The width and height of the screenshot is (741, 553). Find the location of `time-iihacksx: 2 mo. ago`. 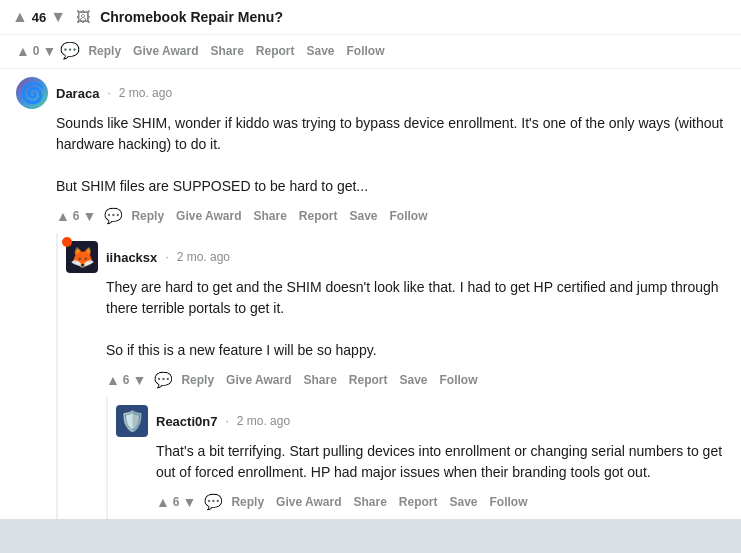

time-iihacksx: 2 mo. ago is located at coordinates (204, 257).